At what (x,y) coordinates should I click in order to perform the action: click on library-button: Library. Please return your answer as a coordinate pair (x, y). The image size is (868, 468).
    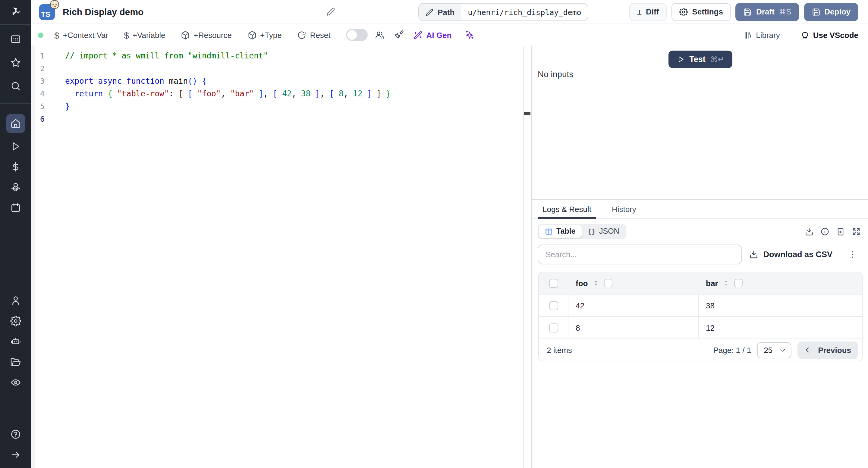
    Looking at the image, I should click on (762, 35).